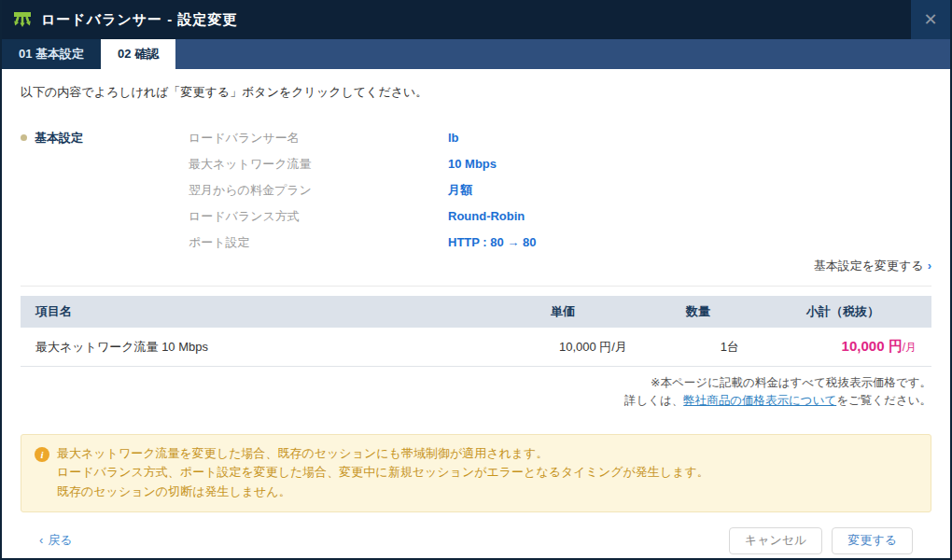  Describe the element at coordinates (486, 217) in the screenshot. I see `field-value: Round-Robin` at that location.